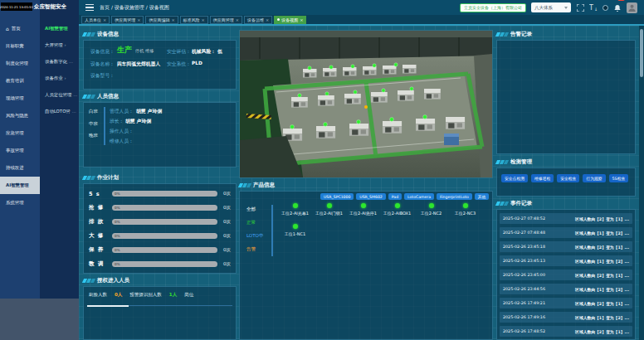  I want to click on safety-system-value: PLD, so click(198, 63).